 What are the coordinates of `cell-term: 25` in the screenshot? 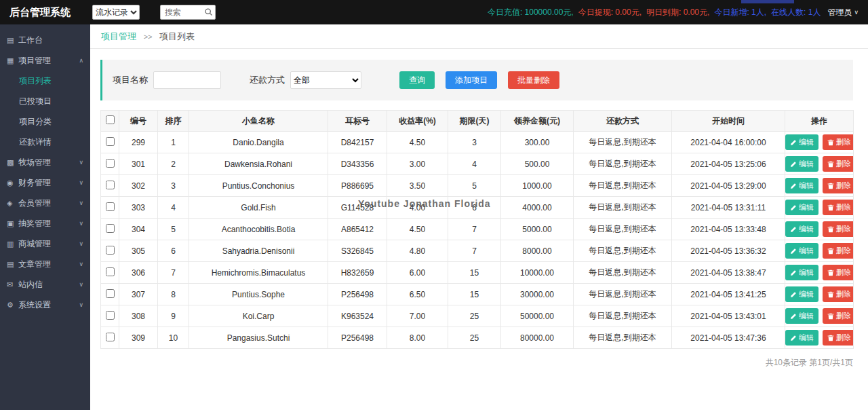 It's located at (475, 316).